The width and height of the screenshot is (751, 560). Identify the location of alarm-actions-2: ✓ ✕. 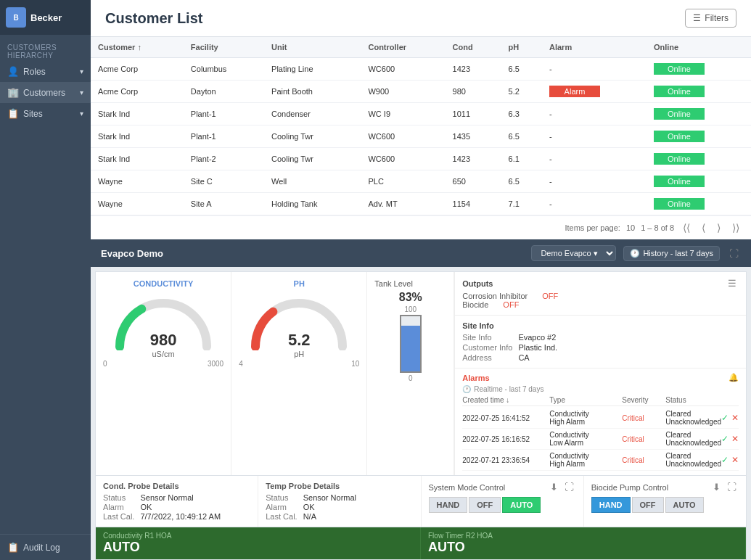
(730, 439).